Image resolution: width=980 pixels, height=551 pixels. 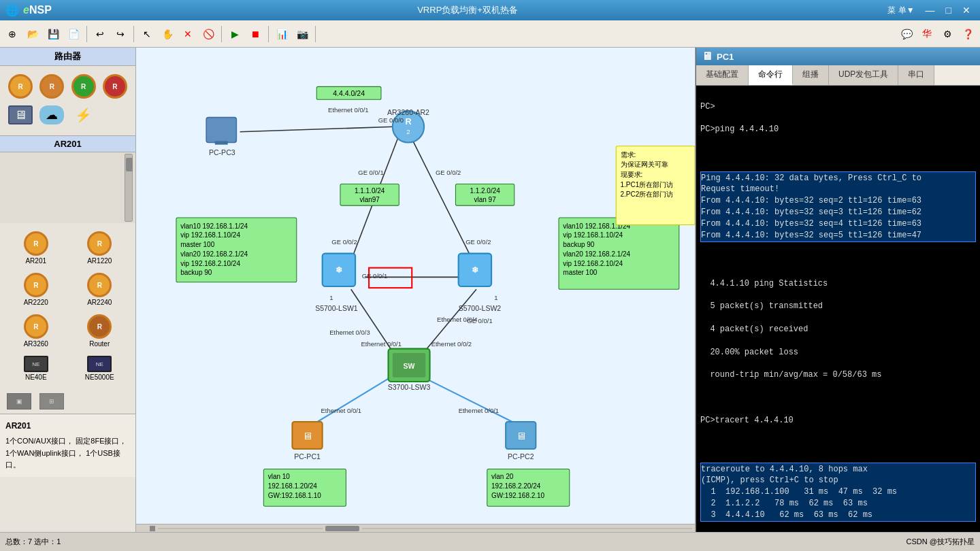 What do you see at coordinates (26, 10) in the screenshot?
I see `logo-e: e` at bounding box center [26, 10].